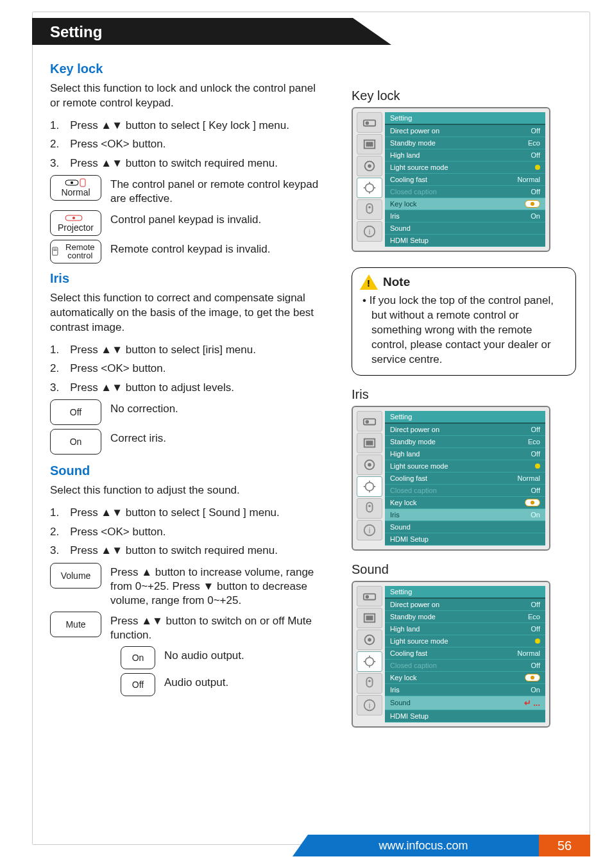 The width and height of the screenshot is (612, 868). Describe the element at coordinates (218, 248) in the screenshot. I see `keylock-option-remote-desc: Remote control keypad is invalid.` at that location.